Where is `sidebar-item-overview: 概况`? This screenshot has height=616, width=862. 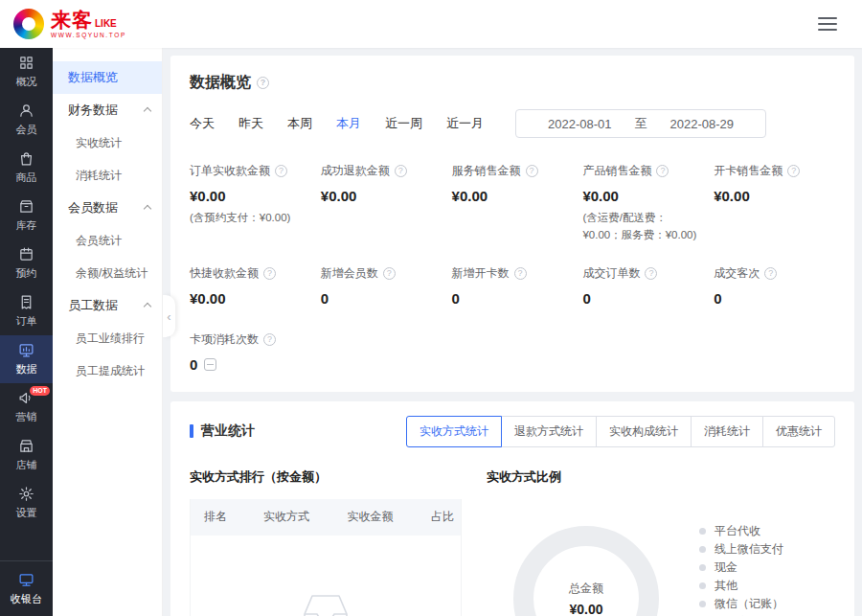
sidebar-item-overview: 概况 is located at coordinates (27, 72).